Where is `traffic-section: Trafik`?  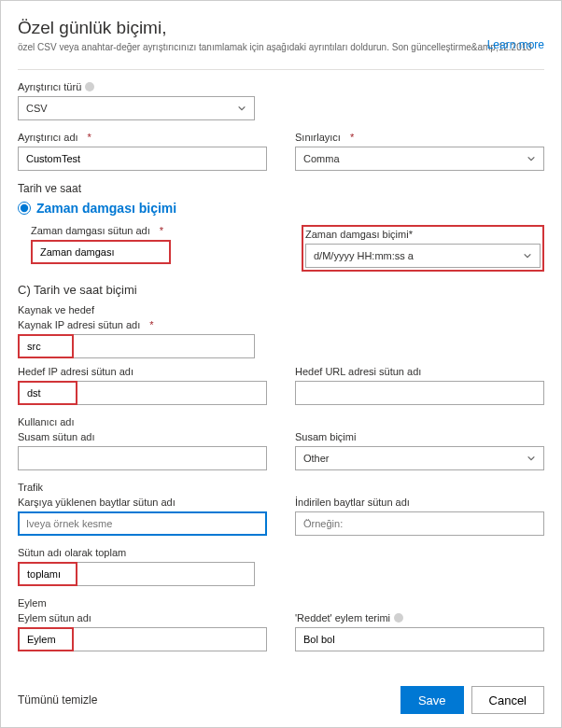 traffic-section: Trafik is located at coordinates (281, 487).